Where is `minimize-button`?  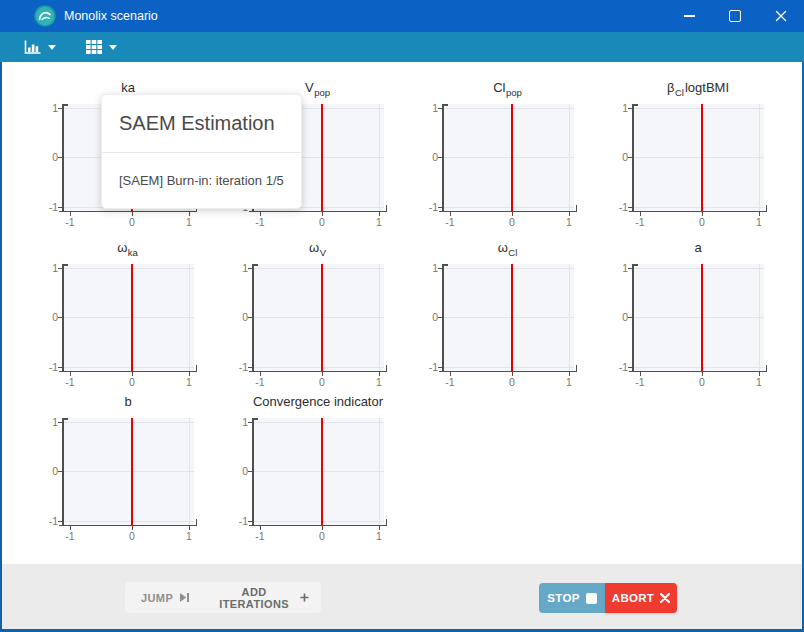 minimize-button is located at coordinates (689, 16).